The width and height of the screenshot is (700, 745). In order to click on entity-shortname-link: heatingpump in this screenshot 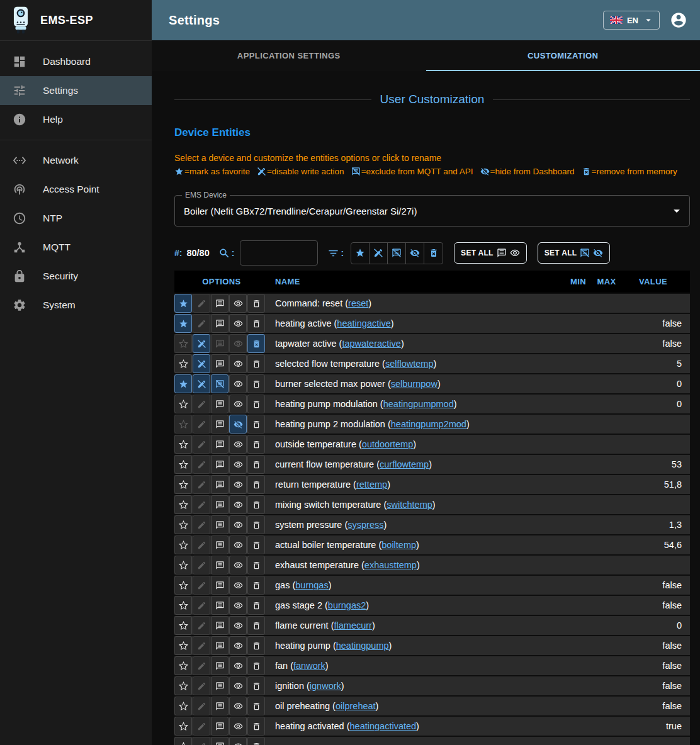, I will do `click(363, 646)`.